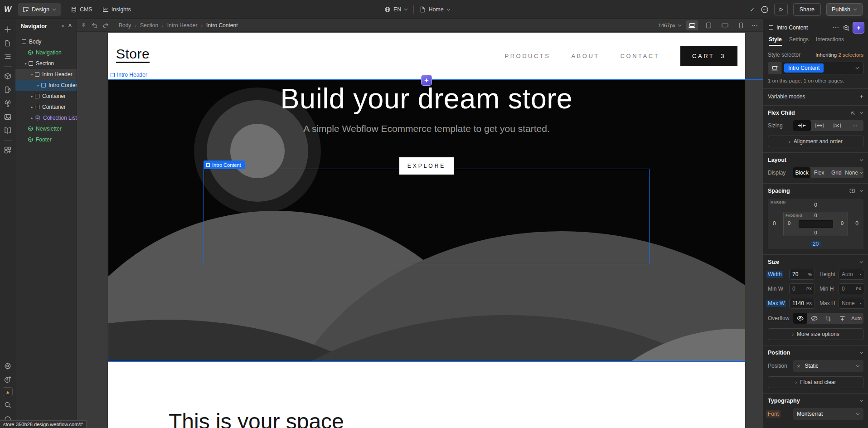  What do you see at coordinates (853, 113) in the screenshot?
I see `corner-arrow-icon` at bounding box center [853, 113].